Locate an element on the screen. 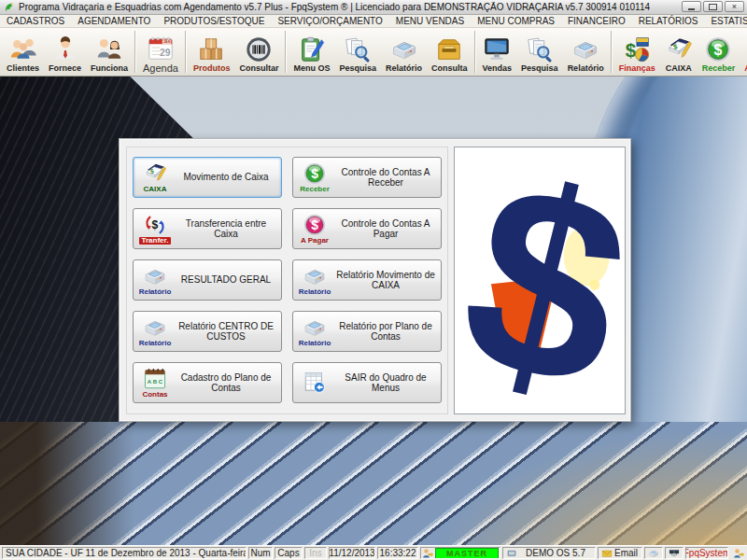 This screenshot has height=560, width=747. status-time: 16:33:22 is located at coordinates (398, 553).